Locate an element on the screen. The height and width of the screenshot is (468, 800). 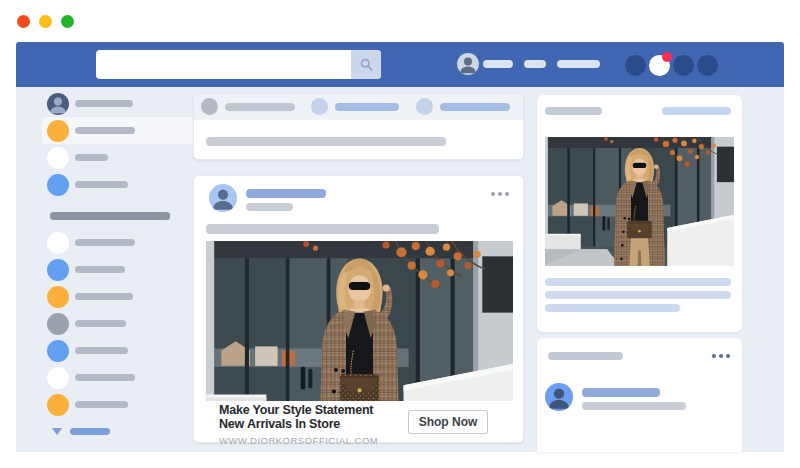
ad-display-url: WWW.DIORKORSOFFICIAL.COM is located at coordinates (369, 440).